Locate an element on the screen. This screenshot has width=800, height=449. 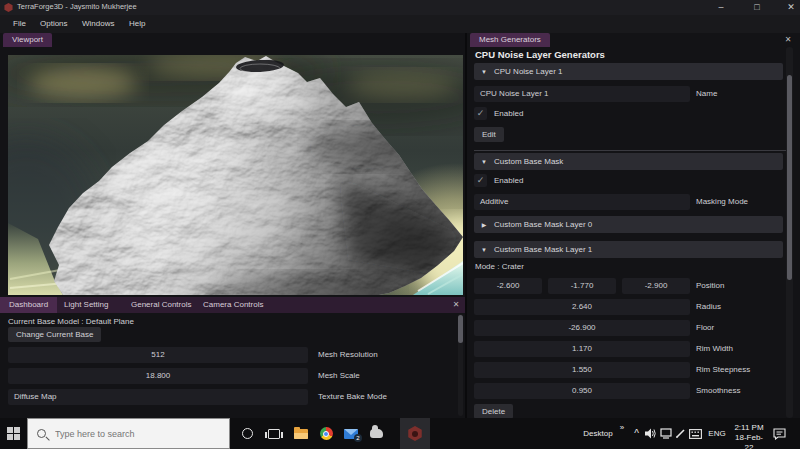
edit-button: Edit is located at coordinates (489, 134).